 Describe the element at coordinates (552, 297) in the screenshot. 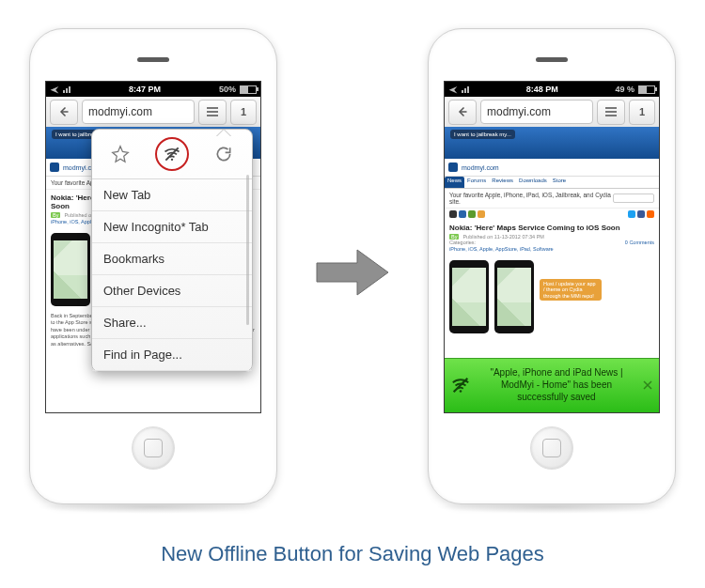

I see `article-image-row: Host / update your app / theme on Cydia …` at that location.